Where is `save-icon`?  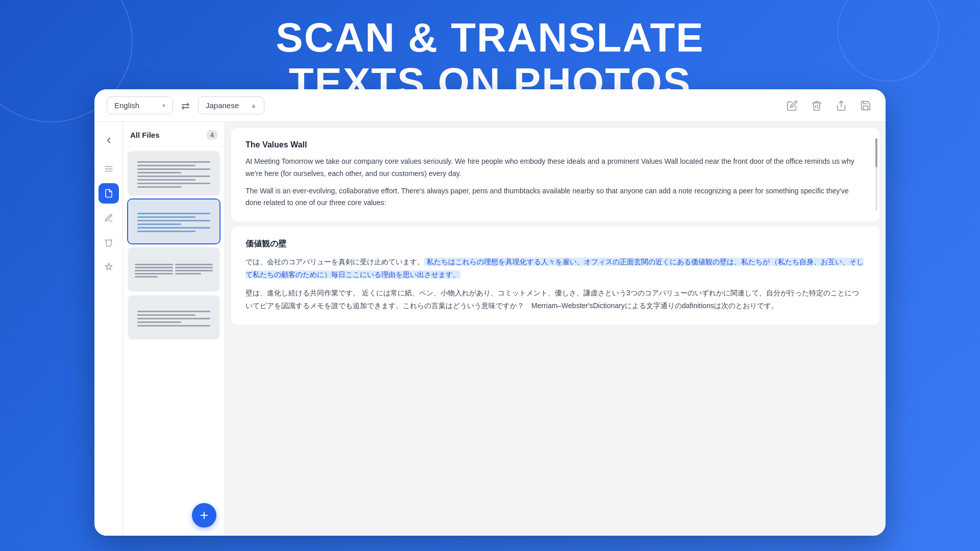 save-icon is located at coordinates (866, 106).